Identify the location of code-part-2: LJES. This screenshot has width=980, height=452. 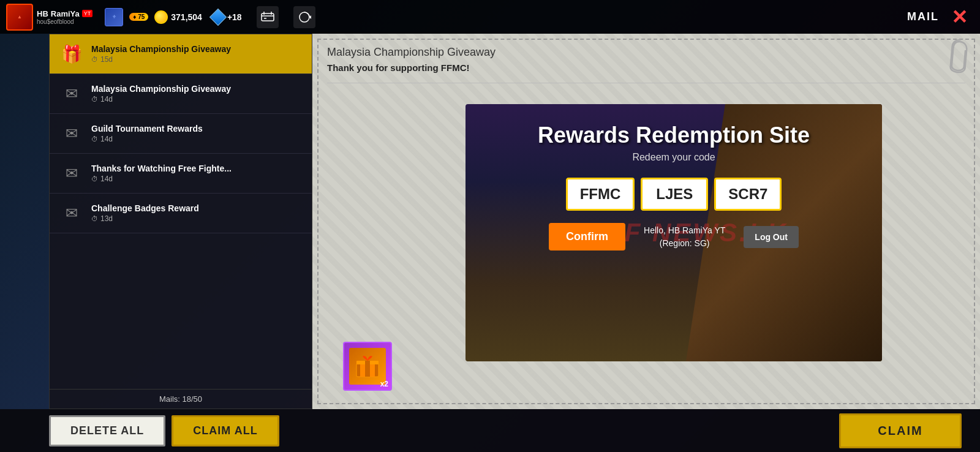
(674, 194).